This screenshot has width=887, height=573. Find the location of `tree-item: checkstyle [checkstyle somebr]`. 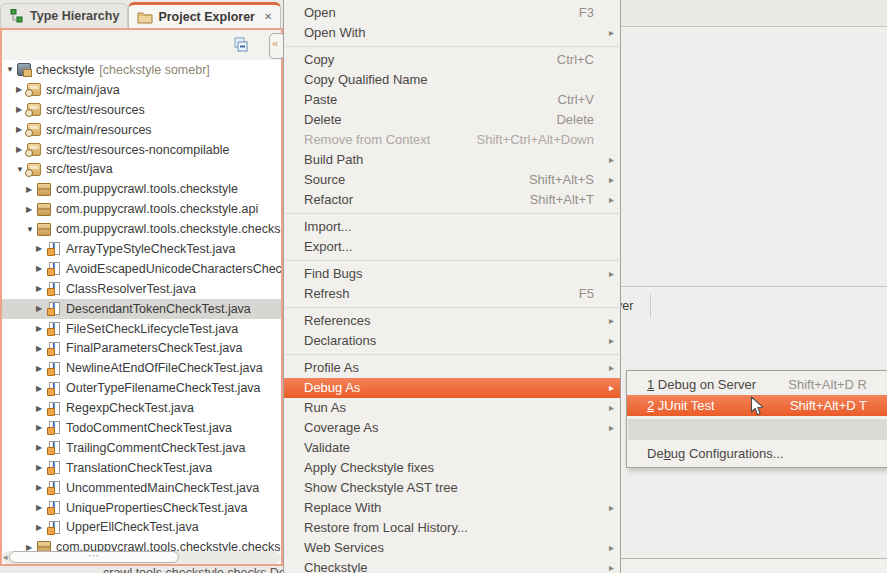

tree-item: checkstyle [checkstyle somebr] is located at coordinates (142, 70).